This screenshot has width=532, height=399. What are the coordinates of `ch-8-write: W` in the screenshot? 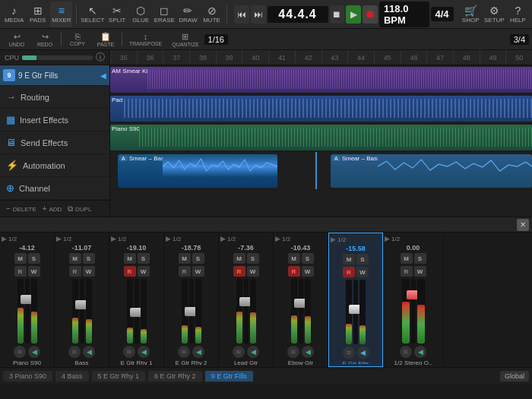 It's located at (308, 271).